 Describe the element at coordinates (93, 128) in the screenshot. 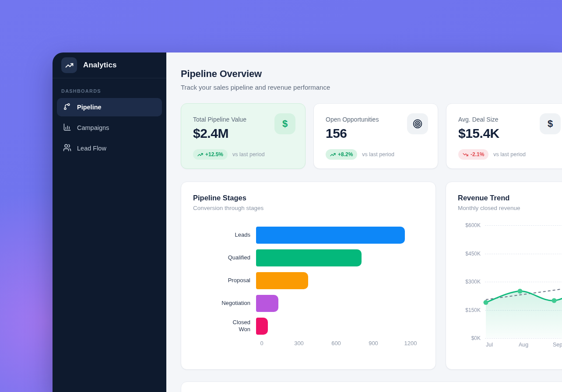

I see `sidebar-item-label: Campaigns` at that location.